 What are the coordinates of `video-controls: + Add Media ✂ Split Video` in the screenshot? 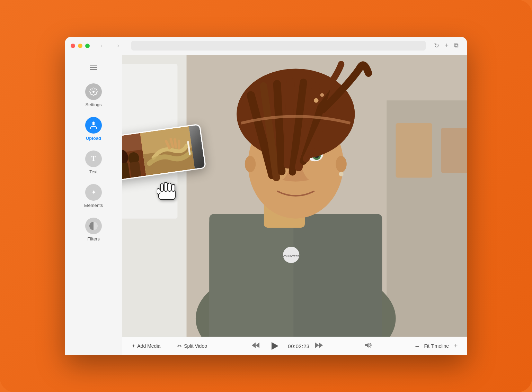 It's located at (294, 346).